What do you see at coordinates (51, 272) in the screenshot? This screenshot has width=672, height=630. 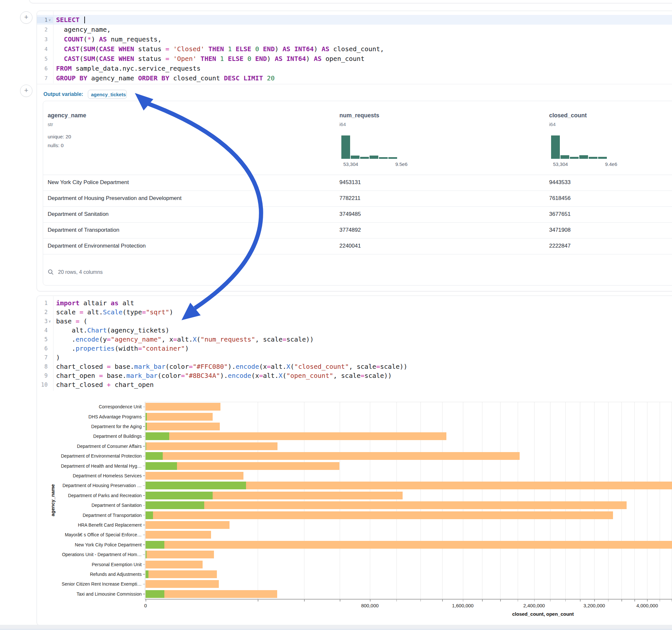 I see `search-icon` at bounding box center [51, 272].